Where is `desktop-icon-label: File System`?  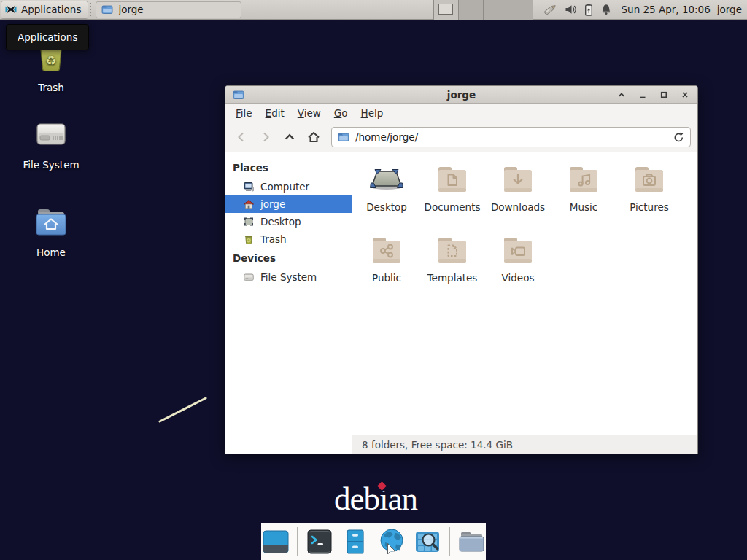 desktop-icon-label: File System is located at coordinates (51, 165).